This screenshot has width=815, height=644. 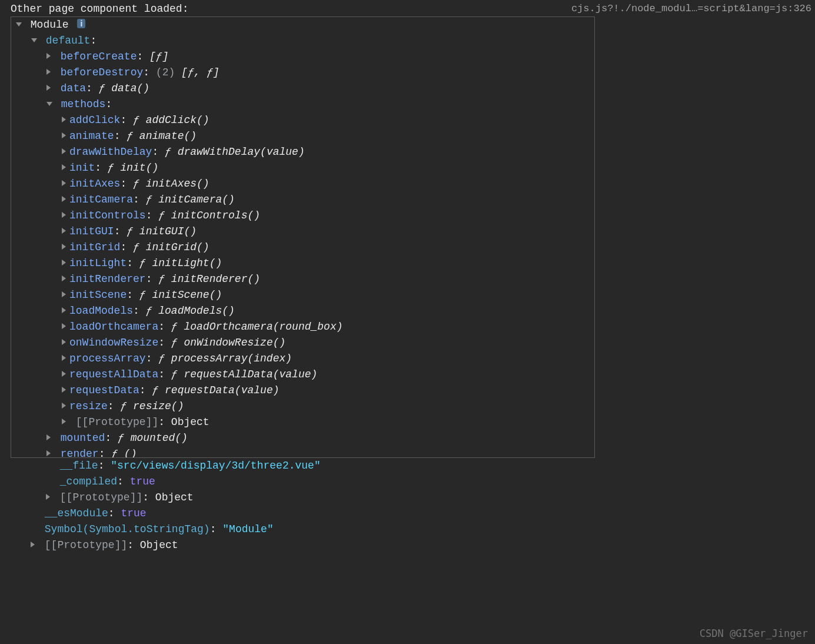 I want to click on function-name: addClick(), so click(x=178, y=120).